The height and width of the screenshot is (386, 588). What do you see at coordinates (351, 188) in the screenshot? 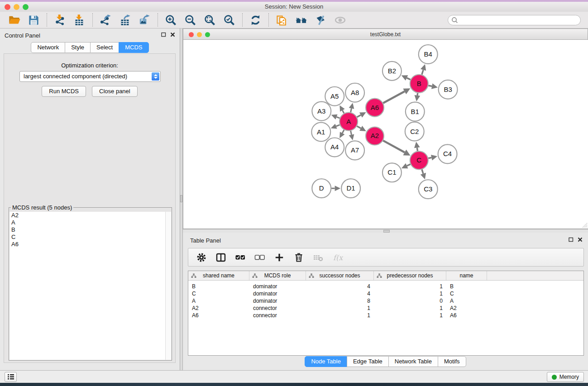
I see `graph-node-D1: D1` at bounding box center [351, 188].